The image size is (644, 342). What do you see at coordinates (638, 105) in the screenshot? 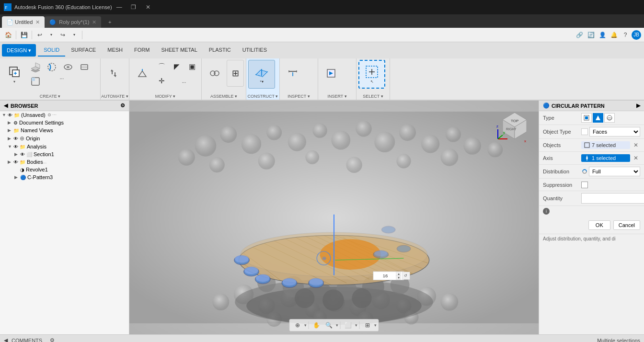
I see `panel-expand-icon: ▶` at bounding box center [638, 105].